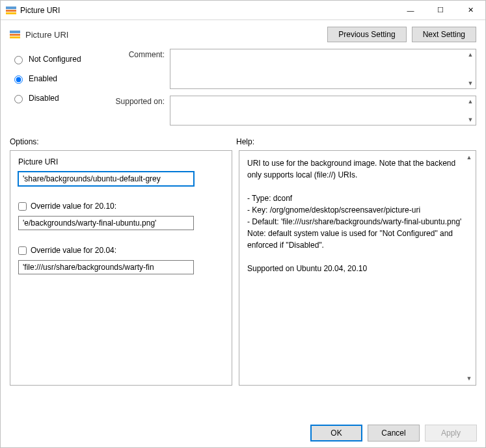 Image resolution: width=486 pixels, height=448 pixels. Describe the element at coordinates (43, 79) in the screenshot. I see `radio-enabled-label: Enabled` at that location.